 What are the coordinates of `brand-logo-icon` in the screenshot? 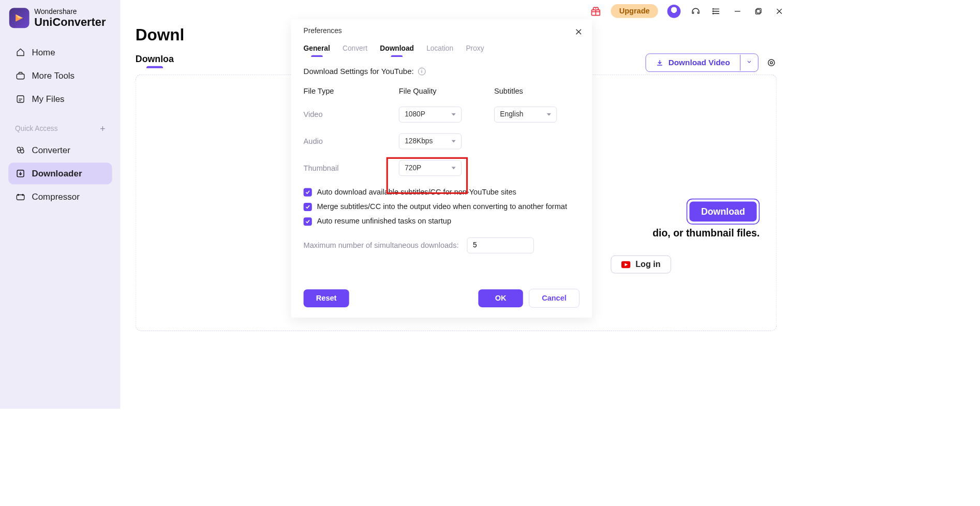 It's located at (20, 19).